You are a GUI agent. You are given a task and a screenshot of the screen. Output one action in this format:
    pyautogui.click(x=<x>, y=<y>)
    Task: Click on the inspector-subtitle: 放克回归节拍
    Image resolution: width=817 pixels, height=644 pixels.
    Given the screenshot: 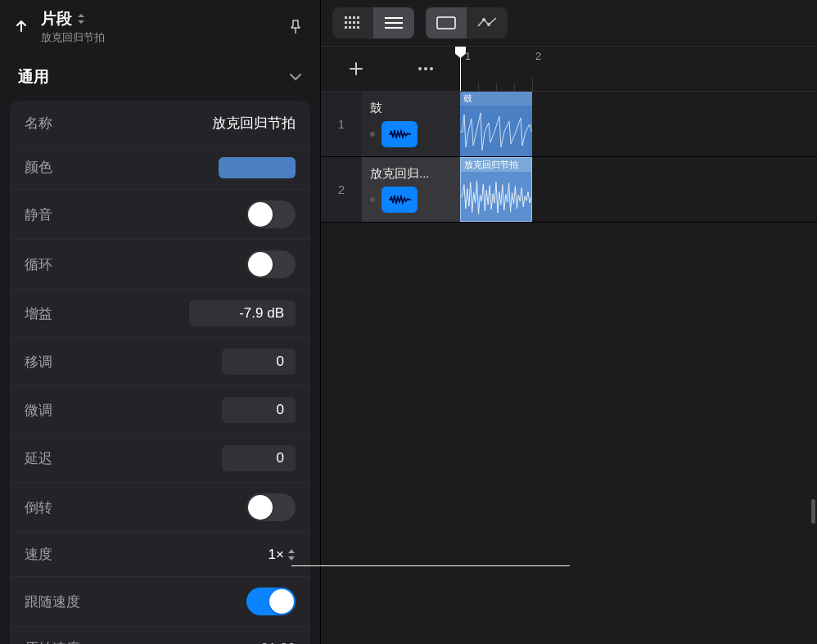 What is the action you would take?
    pyautogui.click(x=157, y=38)
    